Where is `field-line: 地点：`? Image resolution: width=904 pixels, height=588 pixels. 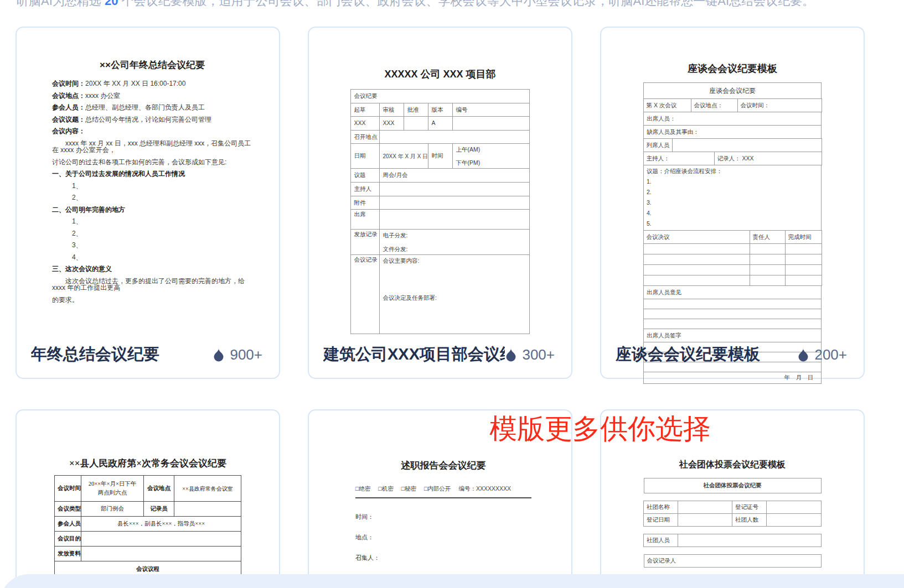 field-line: 地点： is located at coordinates (443, 538).